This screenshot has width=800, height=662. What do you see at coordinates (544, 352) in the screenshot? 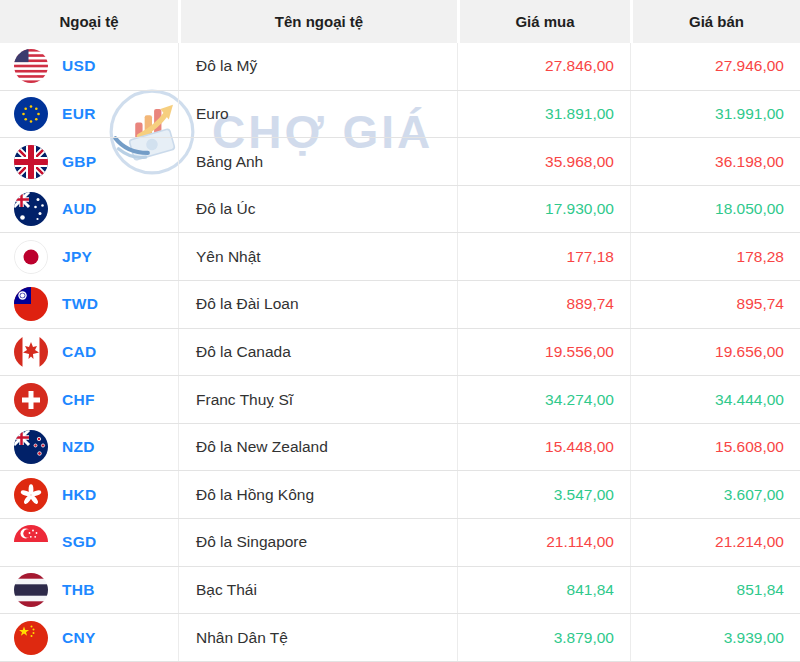
I see `buy-price: 19.556,00` at bounding box center [544, 352].